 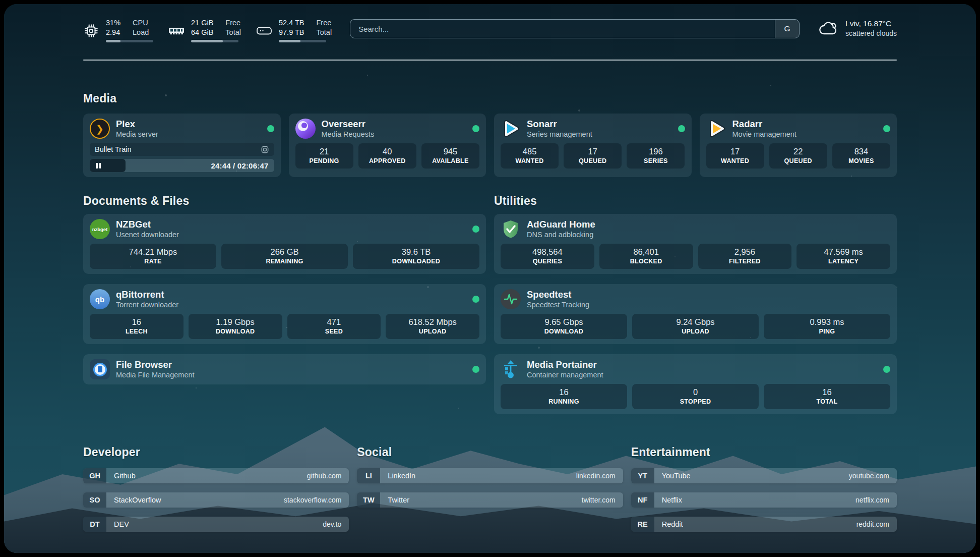 I want to click on adguard-shield-icon, so click(x=511, y=229).